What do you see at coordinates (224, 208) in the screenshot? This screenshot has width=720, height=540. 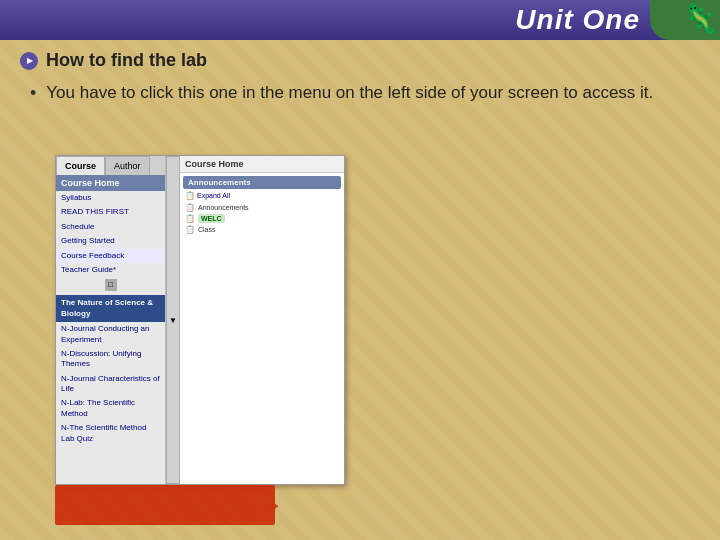 I see `announcement-text-1: Announcements` at bounding box center [224, 208].